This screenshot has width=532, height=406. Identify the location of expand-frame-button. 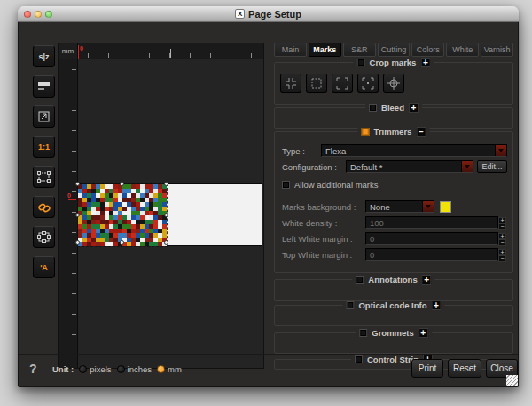
(44, 238).